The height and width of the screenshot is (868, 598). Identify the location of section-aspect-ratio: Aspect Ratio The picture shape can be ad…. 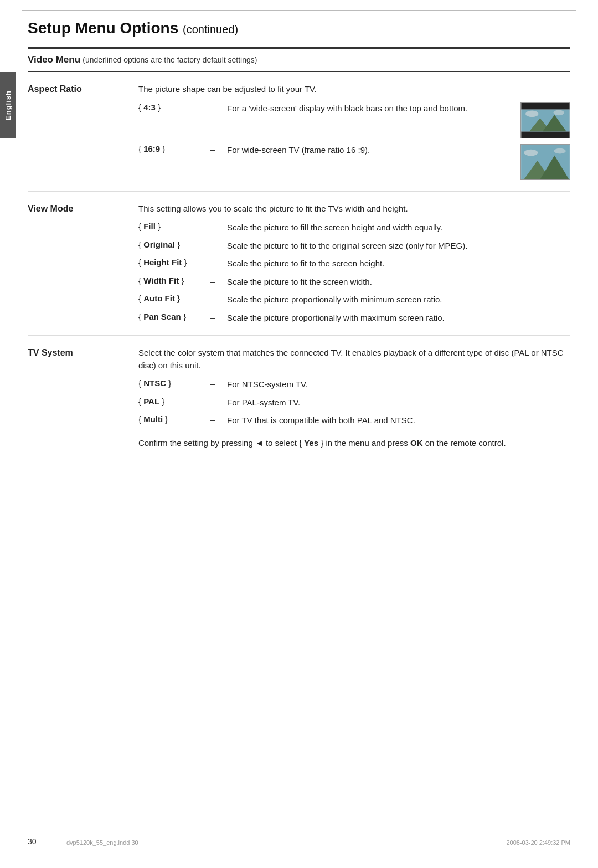
(299, 132).